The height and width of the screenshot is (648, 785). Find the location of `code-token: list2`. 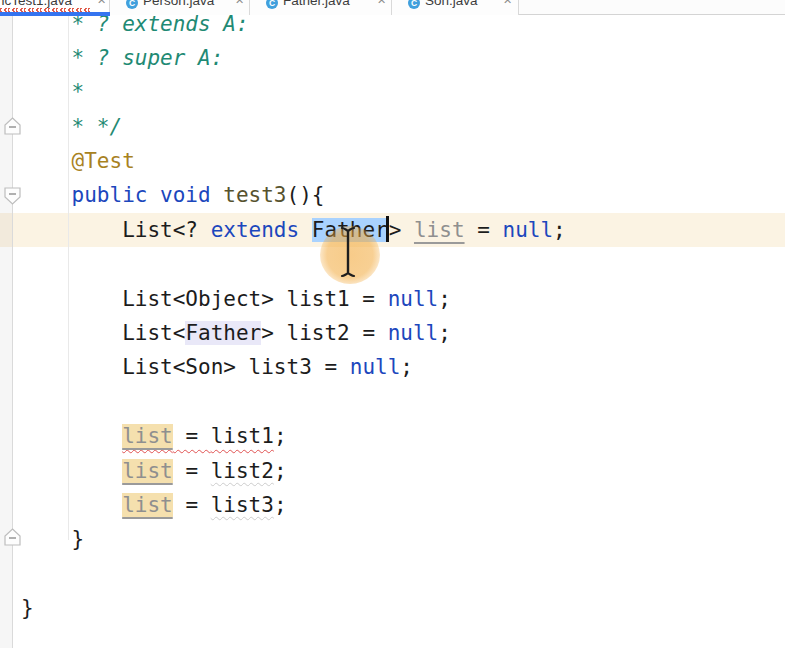

code-token: list2 is located at coordinates (242, 471).